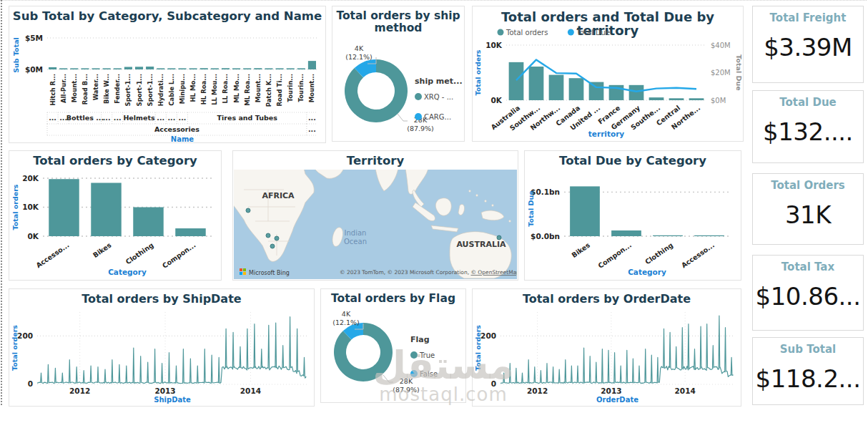 Image resolution: width=868 pixels, height=423 pixels. What do you see at coordinates (269, 90) in the screenshot?
I see `svg-text: Patch K...` at bounding box center [269, 90].